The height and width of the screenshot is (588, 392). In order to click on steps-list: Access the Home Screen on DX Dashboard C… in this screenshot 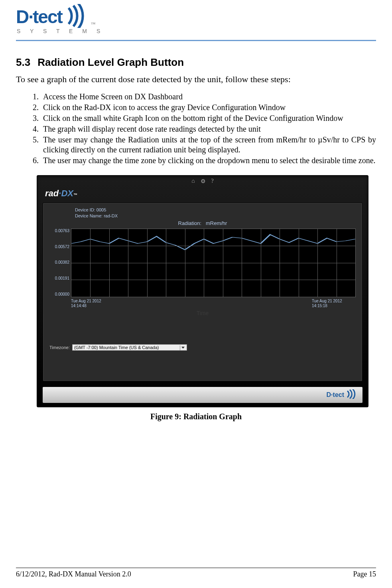, I will do `click(196, 128)`.